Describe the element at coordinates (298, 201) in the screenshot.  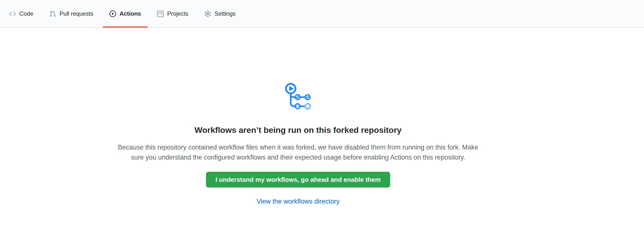
I see `workflows-link-row: View the workflows directory` at that location.